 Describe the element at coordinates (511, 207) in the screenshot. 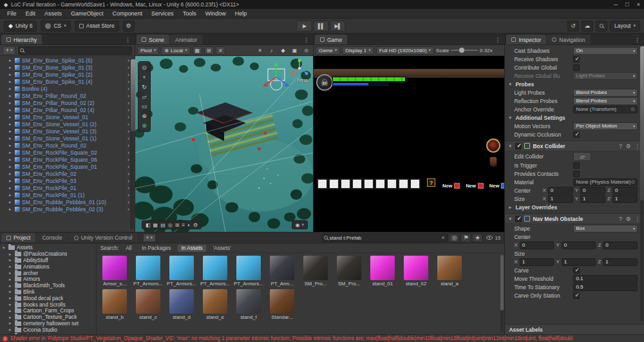

I see `foldout-arrow-icon: ▸` at that location.